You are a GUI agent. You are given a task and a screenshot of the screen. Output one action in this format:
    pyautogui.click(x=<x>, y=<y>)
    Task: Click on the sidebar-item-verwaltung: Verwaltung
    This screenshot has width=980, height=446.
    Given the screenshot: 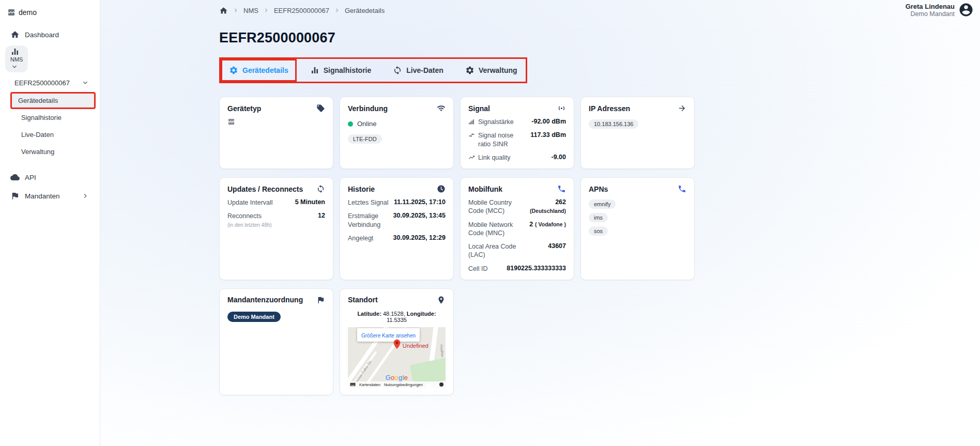 What is the action you would take?
    pyautogui.click(x=54, y=152)
    